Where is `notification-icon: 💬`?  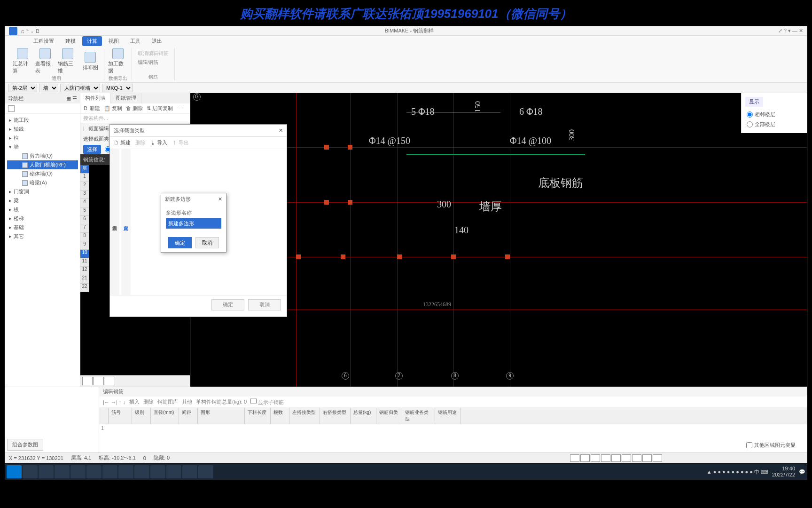
notification-icon: 💬 is located at coordinates (802, 472).